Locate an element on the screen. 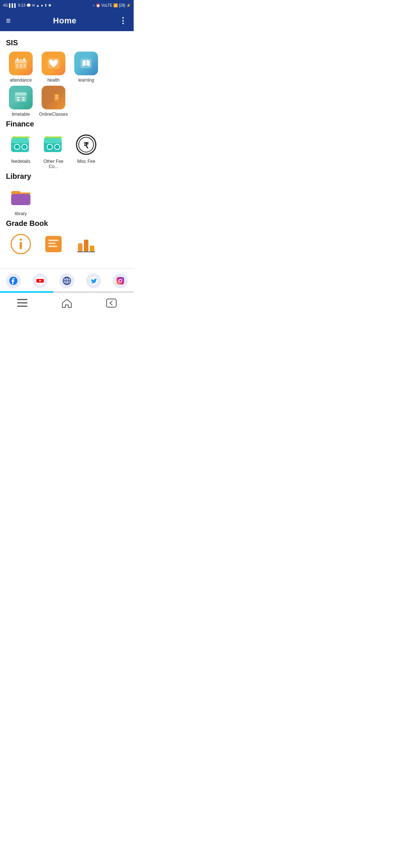  message-icon: ✉ is located at coordinates (33, 5).